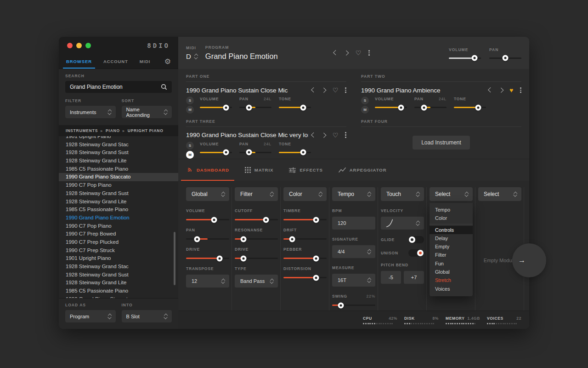 Image resolution: width=588 pixels, height=368 pixels. Describe the element at coordinates (451, 289) in the screenshot. I see `select-menu-item: Voices` at that location.